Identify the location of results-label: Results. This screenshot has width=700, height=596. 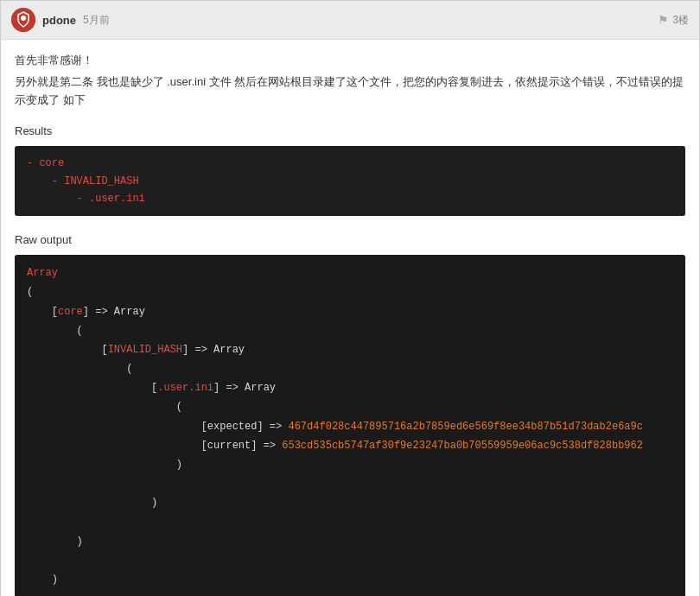
(350, 131).